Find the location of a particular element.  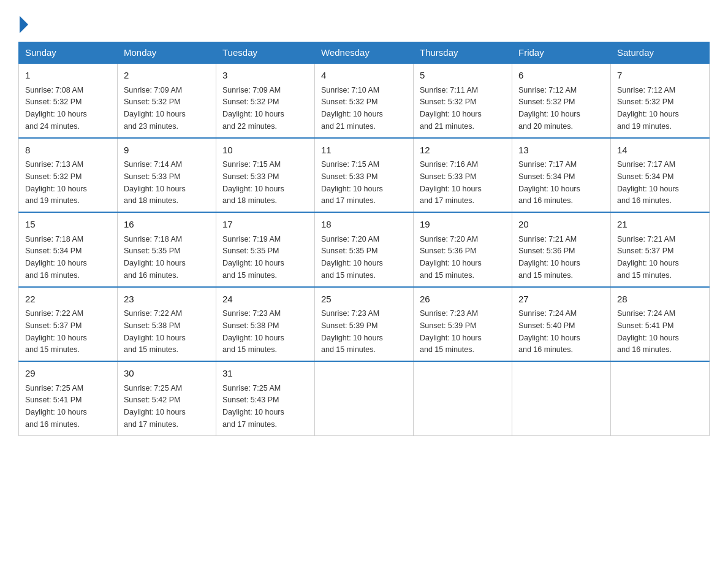

logo is located at coordinates (23, 21).